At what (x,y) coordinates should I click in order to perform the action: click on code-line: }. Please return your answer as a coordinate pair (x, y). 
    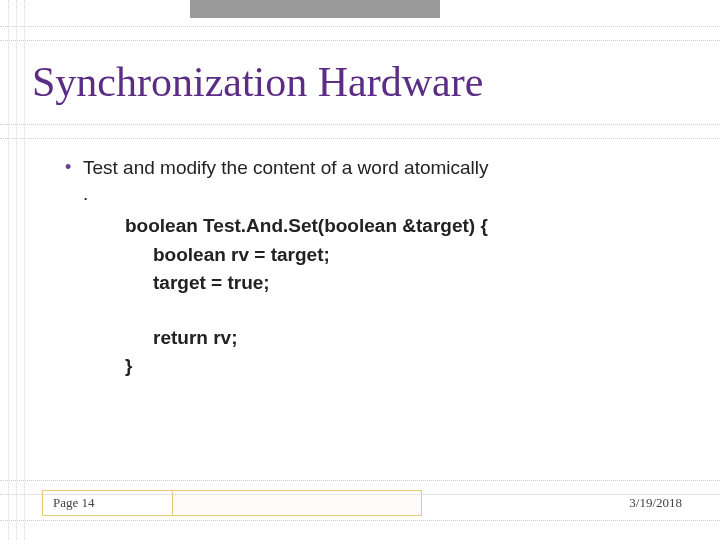
    Looking at the image, I should click on (402, 366).